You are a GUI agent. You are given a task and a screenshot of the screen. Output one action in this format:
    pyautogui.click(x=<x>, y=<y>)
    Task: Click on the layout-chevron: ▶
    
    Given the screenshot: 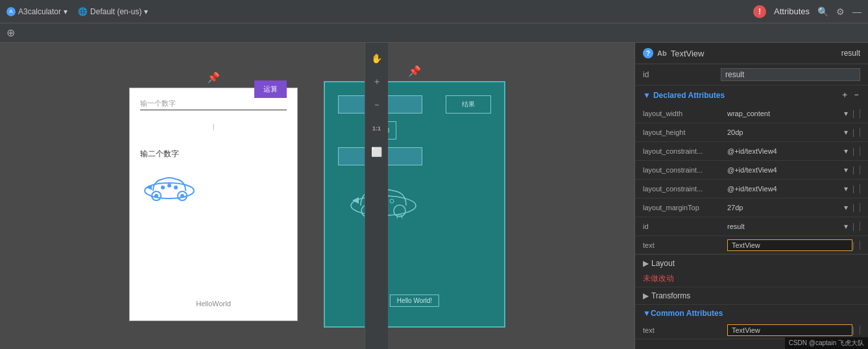 What is the action you would take?
    pyautogui.click(x=646, y=263)
    